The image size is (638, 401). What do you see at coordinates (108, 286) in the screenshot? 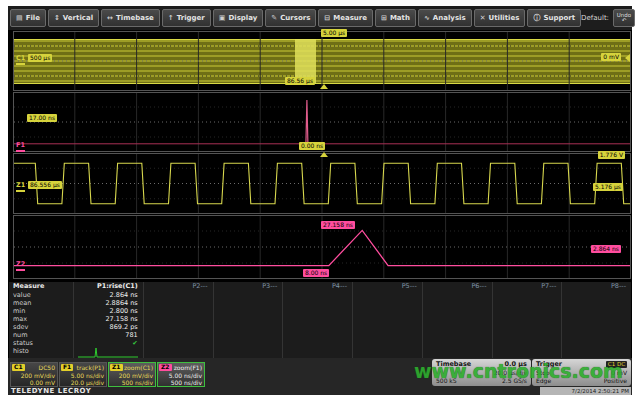
I see `measure-column-header: P1:rise(C1)` at bounding box center [108, 286].